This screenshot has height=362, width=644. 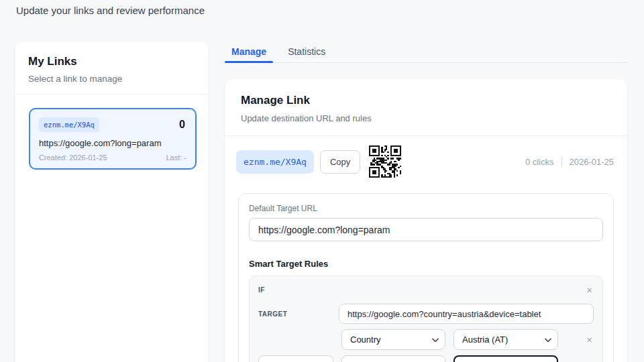 I want to click on my-links-header: My Links Select a link to manage, so click(x=111, y=68).